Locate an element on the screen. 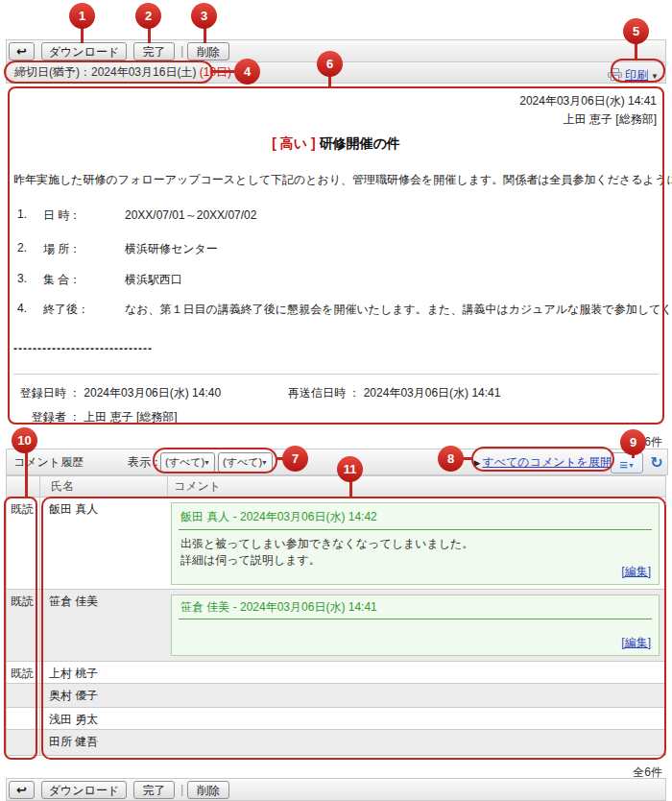 The image size is (672, 801). printer-icon is located at coordinates (614, 75).